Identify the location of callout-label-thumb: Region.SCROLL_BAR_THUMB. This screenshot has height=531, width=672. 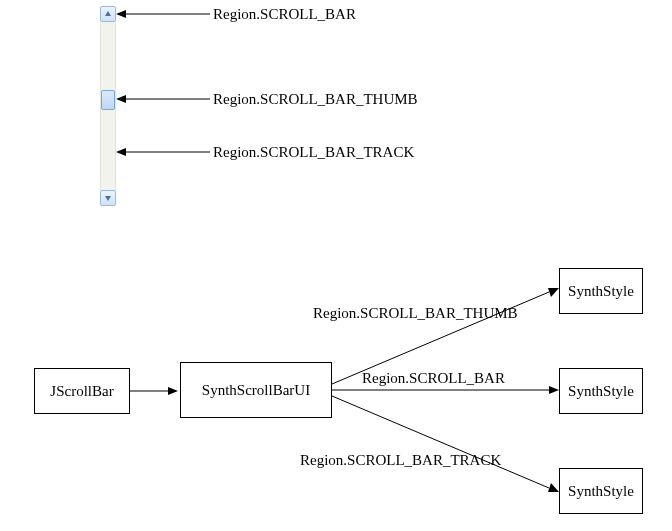
(316, 100).